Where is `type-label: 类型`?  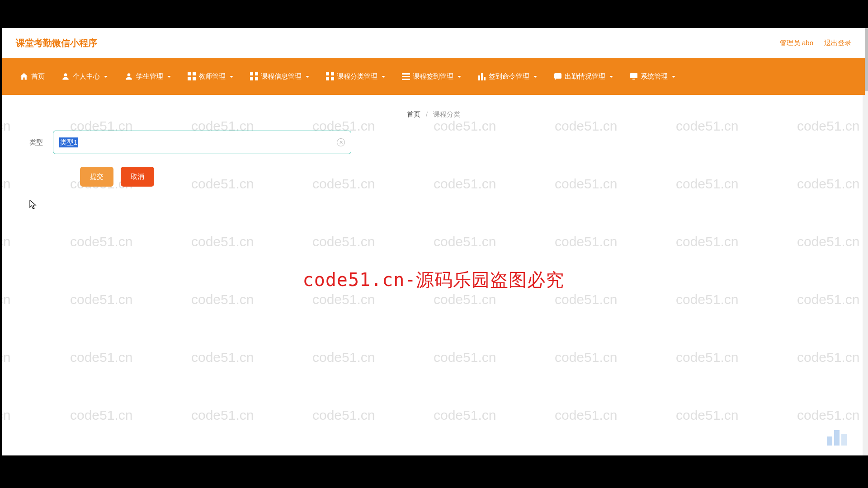 type-label: 类型 is located at coordinates (38, 143).